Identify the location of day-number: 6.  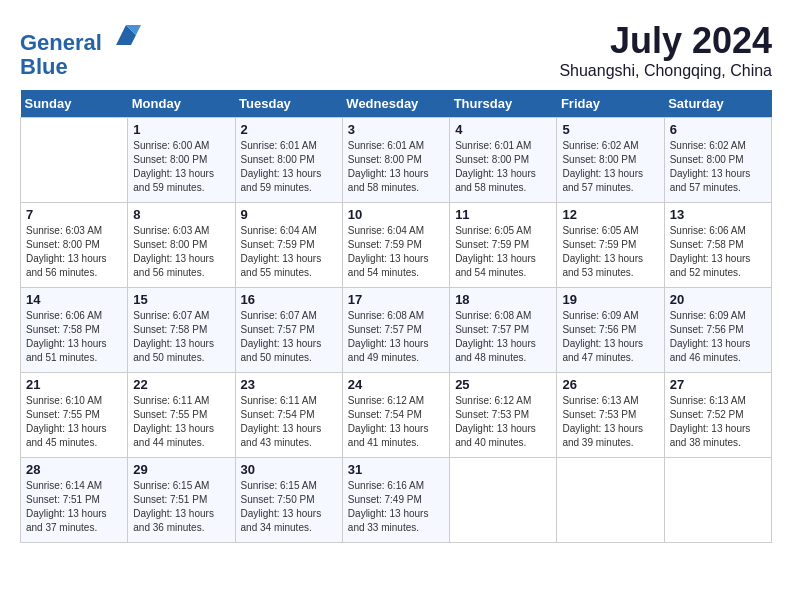
(718, 130).